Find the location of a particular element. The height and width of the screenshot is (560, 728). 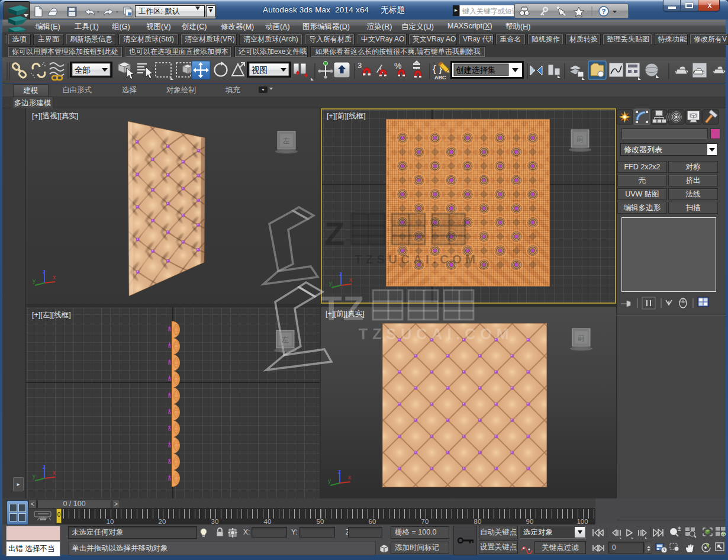

svg-text: 3 is located at coordinates (360, 65).